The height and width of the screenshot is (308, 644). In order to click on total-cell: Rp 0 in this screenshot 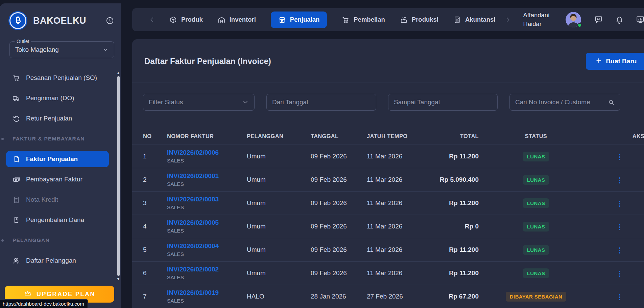, I will do `click(456, 226)`.